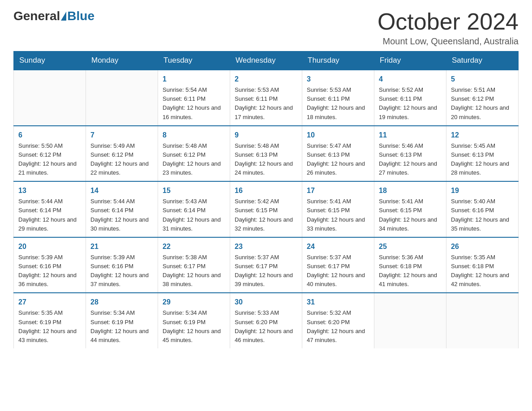 The height and width of the screenshot is (411, 532). Describe the element at coordinates (50, 191) in the screenshot. I see `day-number: 13` at that location.